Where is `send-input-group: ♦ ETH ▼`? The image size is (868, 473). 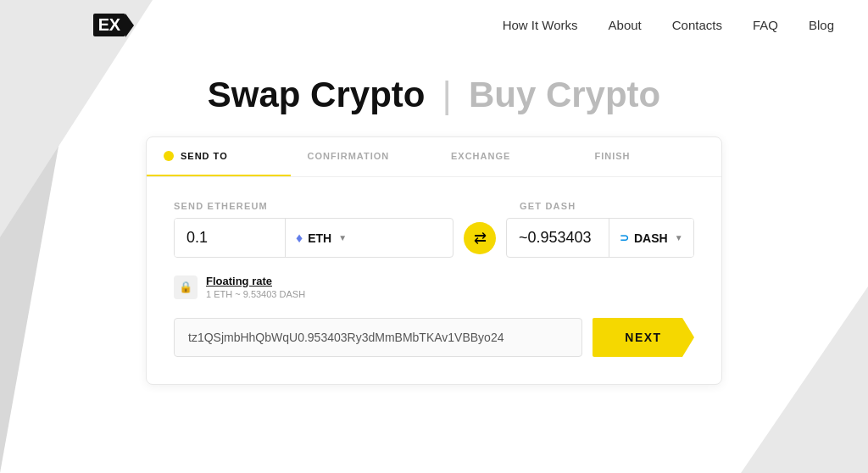 send-input-group: ♦ ETH ▼ is located at coordinates (314, 237).